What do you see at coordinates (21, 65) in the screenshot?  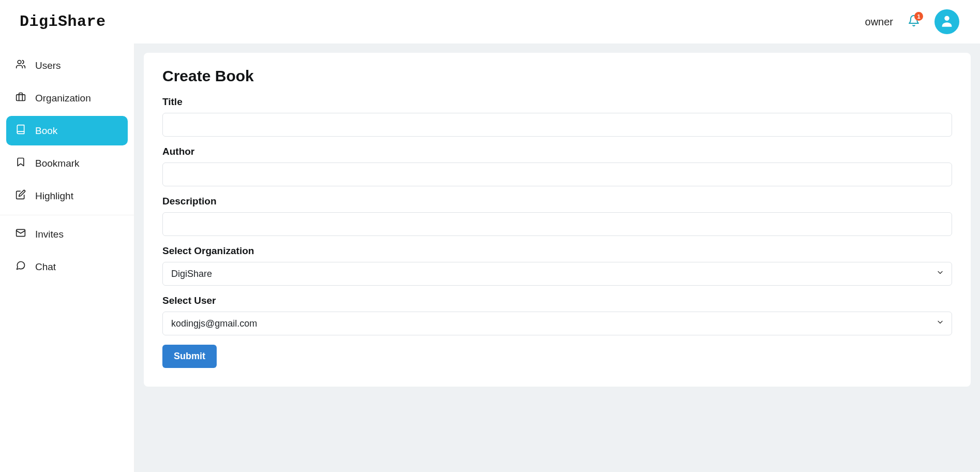 I see `users-icon` at bounding box center [21, 65].